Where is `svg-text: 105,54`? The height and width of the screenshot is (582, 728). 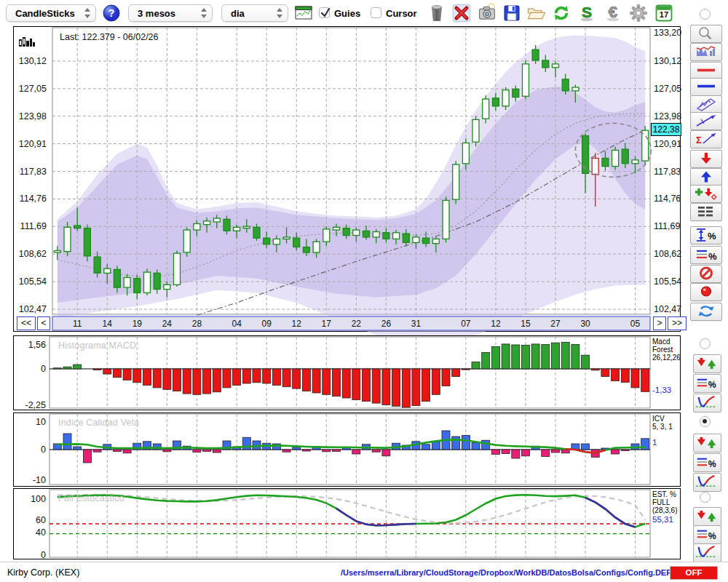 svg-text: 105,54 is located at coordinates (668, 282).